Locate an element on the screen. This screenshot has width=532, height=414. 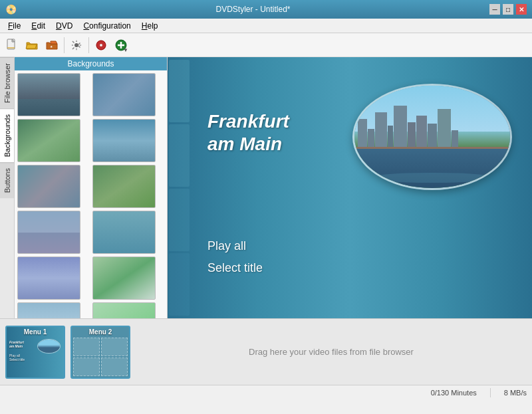
minimize-button: ─ is located at coordinates (495, 9).